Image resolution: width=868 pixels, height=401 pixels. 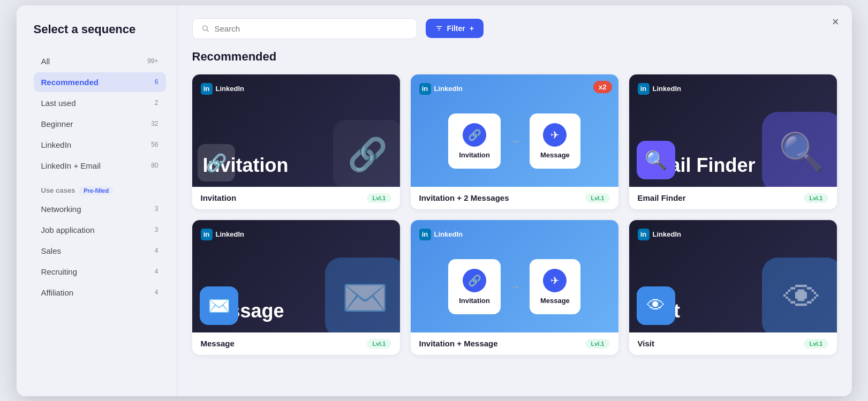 I want to click on search-icon, so click(x=206, y=28).